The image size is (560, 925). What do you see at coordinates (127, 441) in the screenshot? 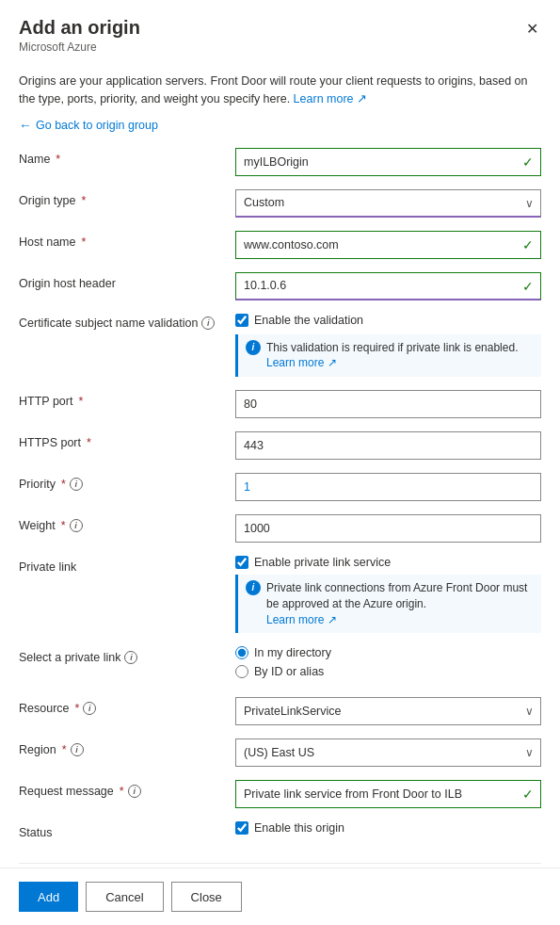
I see `https-port-label: HTTPS port *` at bounding box center [127, 441].